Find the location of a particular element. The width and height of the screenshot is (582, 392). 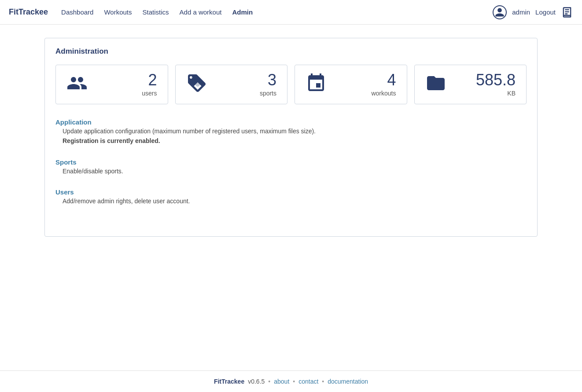

avatar is located at coordinates (500, 12).